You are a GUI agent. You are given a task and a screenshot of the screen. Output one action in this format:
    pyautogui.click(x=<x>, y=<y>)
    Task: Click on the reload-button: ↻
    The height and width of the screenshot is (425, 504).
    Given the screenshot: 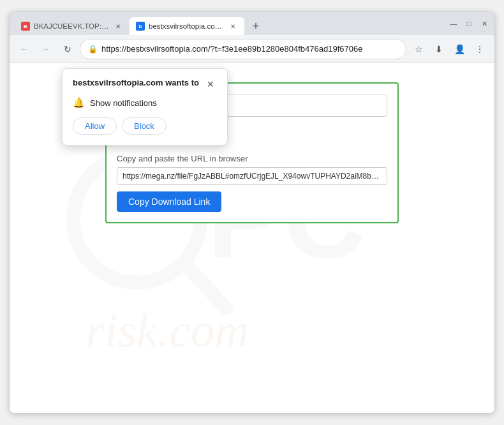 What is the action you would take?
    pyautogui.click(x=68, y=49)
    